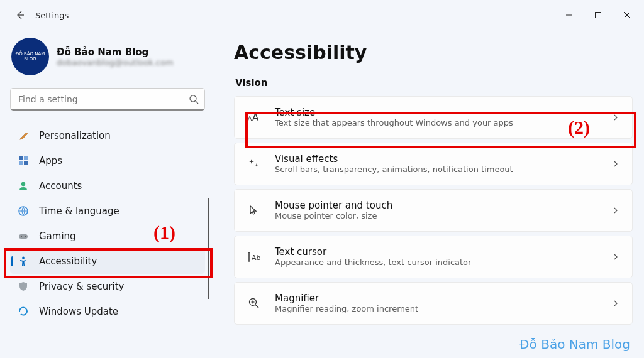 The image size is (644, 358). What do you see at coordinates (436, 112) in the screenshot?
I see `card-title: Text size` at bounding box center [436, 112].